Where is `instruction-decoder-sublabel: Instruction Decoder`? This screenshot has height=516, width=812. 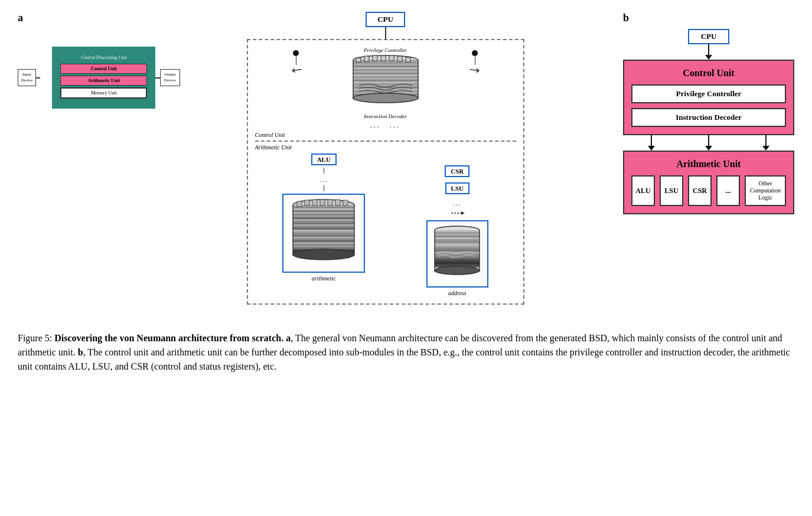
instruction-decoder-sublabel: Instruction Decoder is located at coordinates (385, 116).